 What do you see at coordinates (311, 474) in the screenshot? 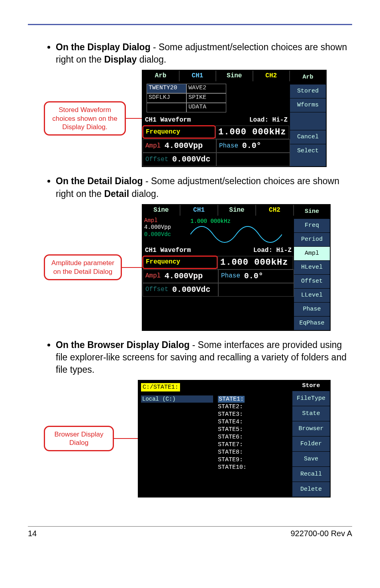
I see `softkey-recall: Recall` at bounding box center [311, 474].